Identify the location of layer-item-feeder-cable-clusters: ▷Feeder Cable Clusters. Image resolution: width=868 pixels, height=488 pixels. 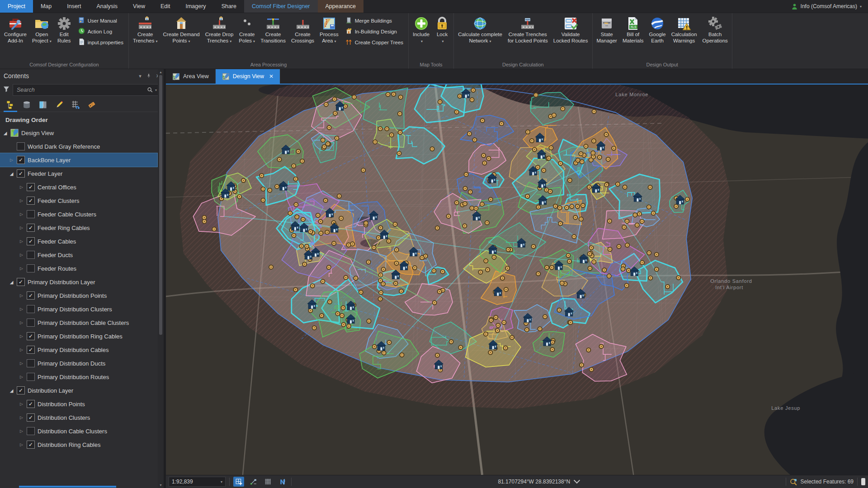
(79, 214).